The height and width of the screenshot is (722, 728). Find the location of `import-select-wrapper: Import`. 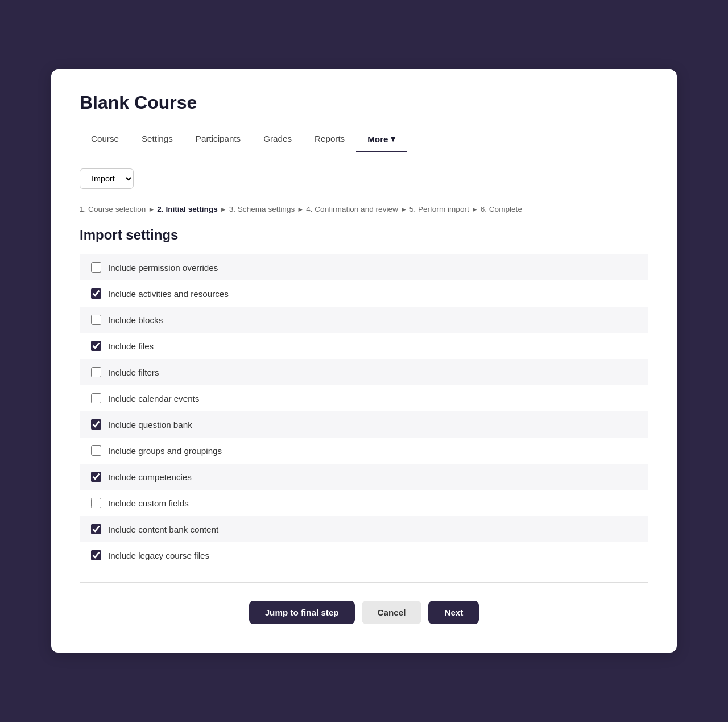

import-select-wrapper: Import is located at coordinates (364, 179).